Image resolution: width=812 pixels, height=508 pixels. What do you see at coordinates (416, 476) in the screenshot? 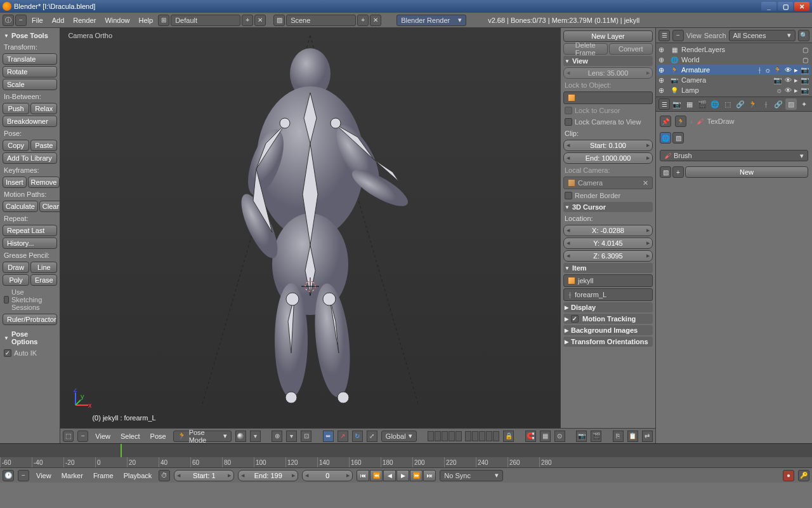
I see `keyframe-next-button: ⏩` at bounding box center [416, 476].